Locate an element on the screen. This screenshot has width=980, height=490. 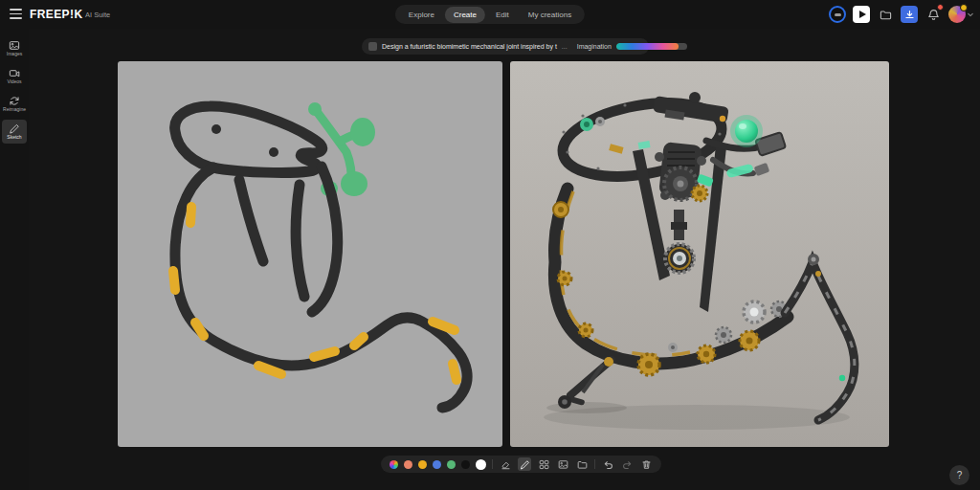
avatar-badge is located at coordinates (964, 8).